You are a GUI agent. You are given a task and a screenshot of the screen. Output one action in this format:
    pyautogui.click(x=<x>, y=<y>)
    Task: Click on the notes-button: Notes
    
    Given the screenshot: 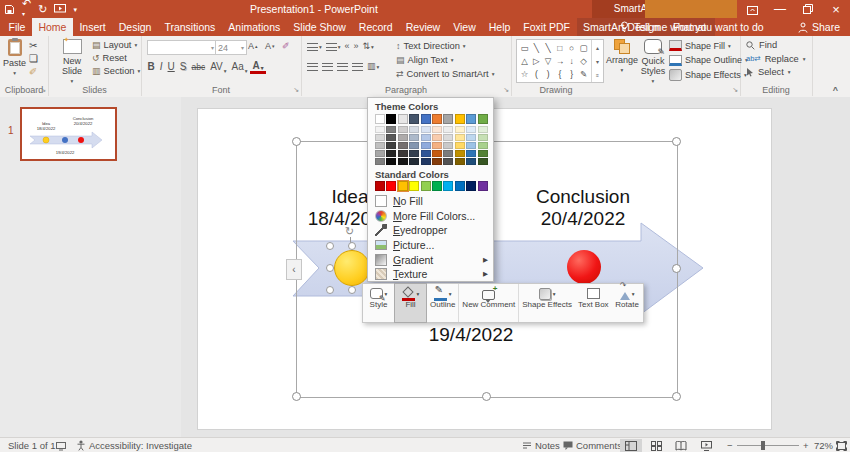 What is the action you would take?
    pyautogui.click(x=541, y=445)
    